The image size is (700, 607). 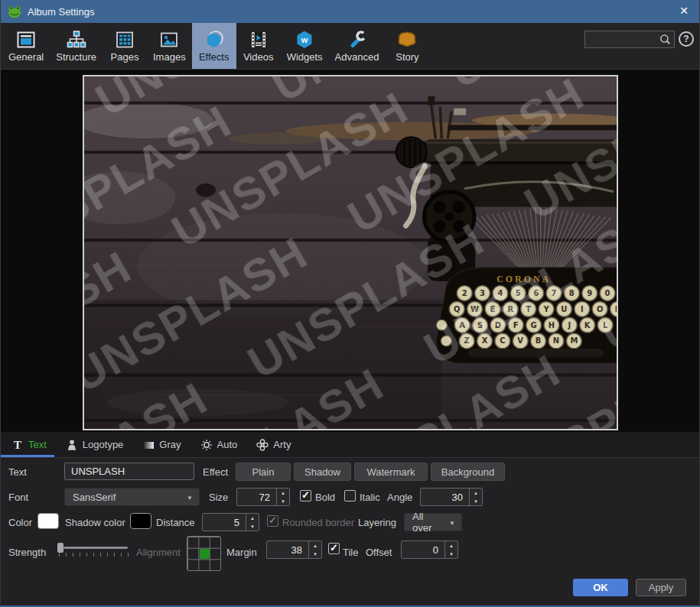 What do you see at coordinates (170, 46) in the screenshot?
I see `toolbar-tab-images: Images` at bounding box center [170, 46].